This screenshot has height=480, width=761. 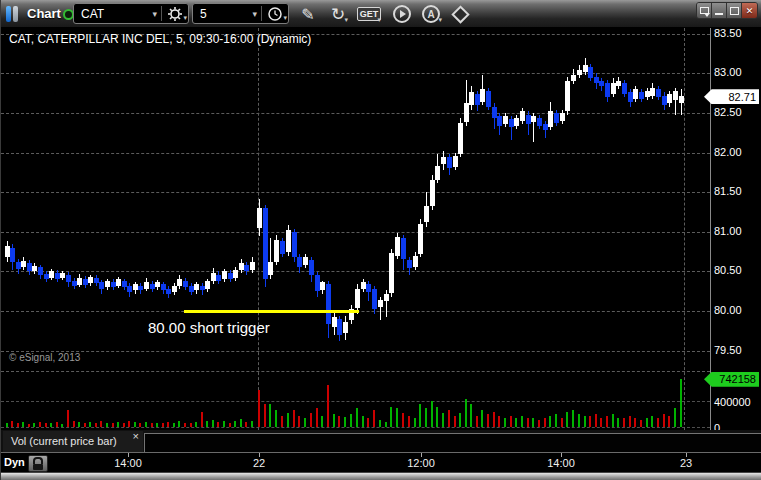 I want to click on close-button: ✕, so click(x=750, y=10).